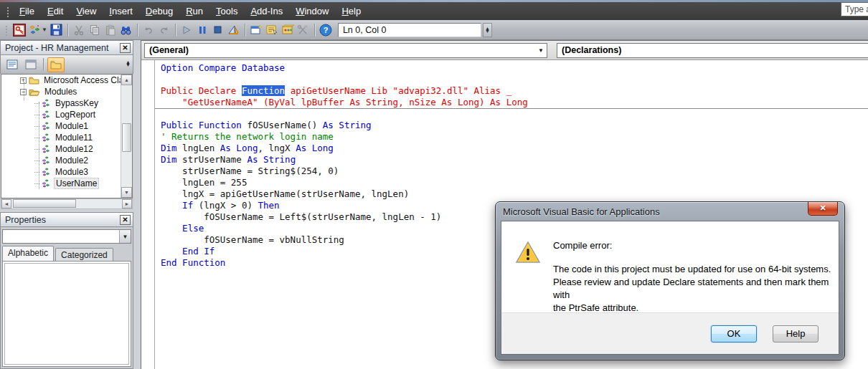  I want to click on toggle-folders-button, so click(56, 64).